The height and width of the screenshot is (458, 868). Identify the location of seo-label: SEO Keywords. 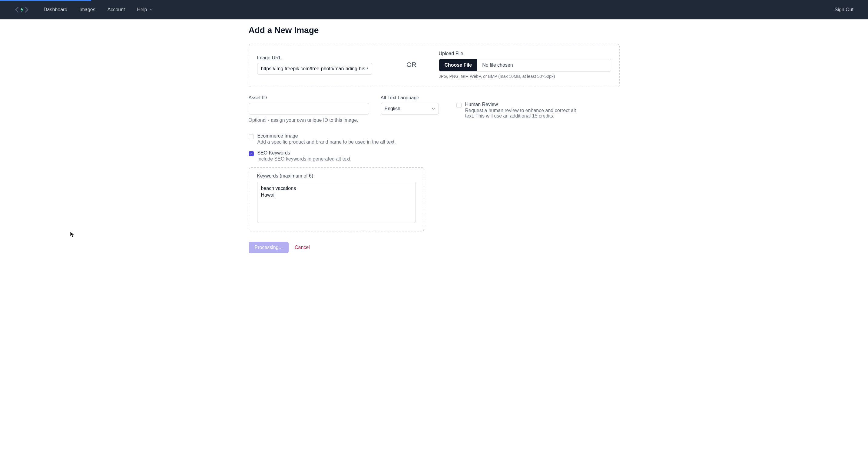
(305, 153).